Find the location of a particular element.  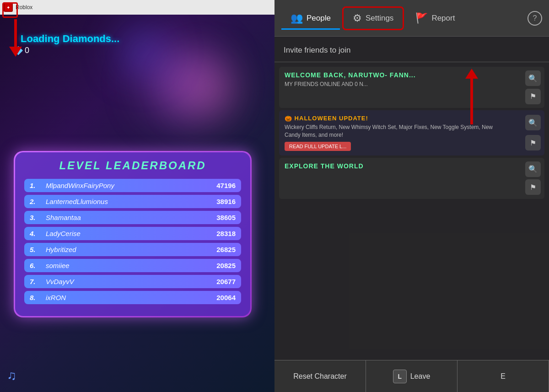

diamond-value: 0 is located at coordinates (27, 50).